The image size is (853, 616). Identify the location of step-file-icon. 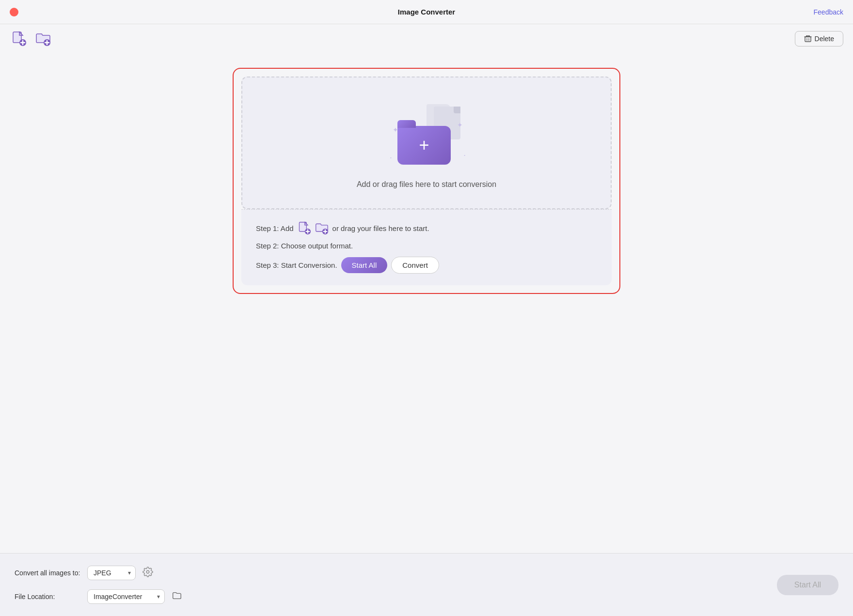
(304, 228).